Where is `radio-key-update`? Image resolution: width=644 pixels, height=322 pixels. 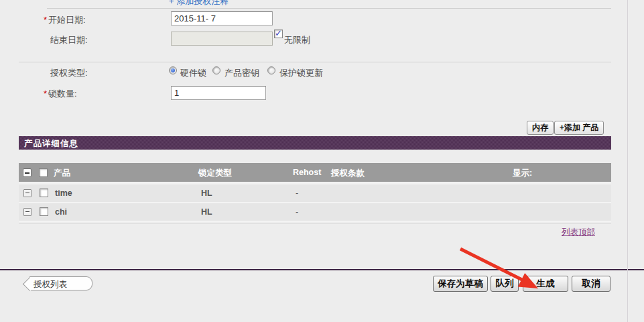
radio-key-update is located at coordinates (271, 70).